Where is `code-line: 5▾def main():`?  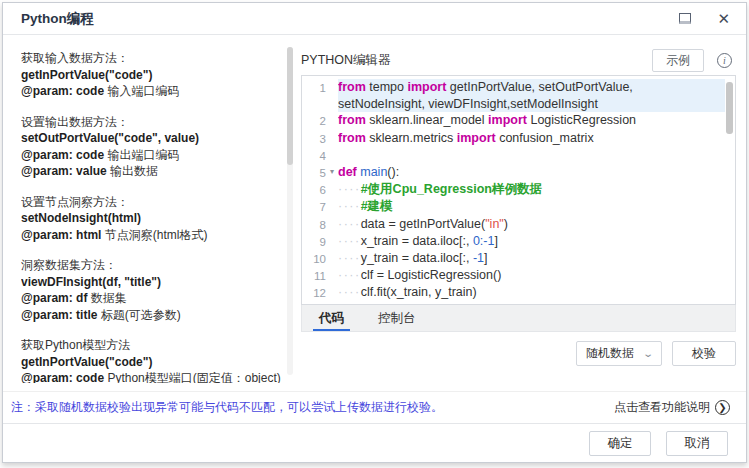 code-line: 5▾def main(): is located at coordinates (514, 172).